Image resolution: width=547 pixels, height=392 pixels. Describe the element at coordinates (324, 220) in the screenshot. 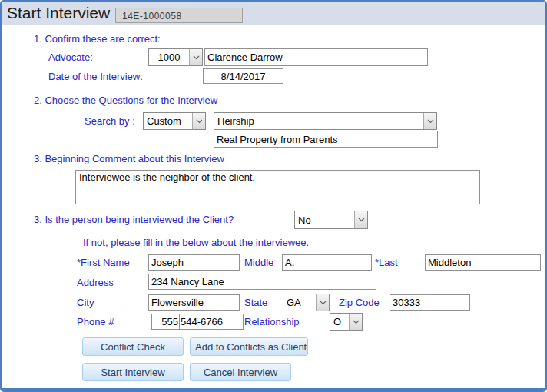

I see `is-client-value: No` at that location.